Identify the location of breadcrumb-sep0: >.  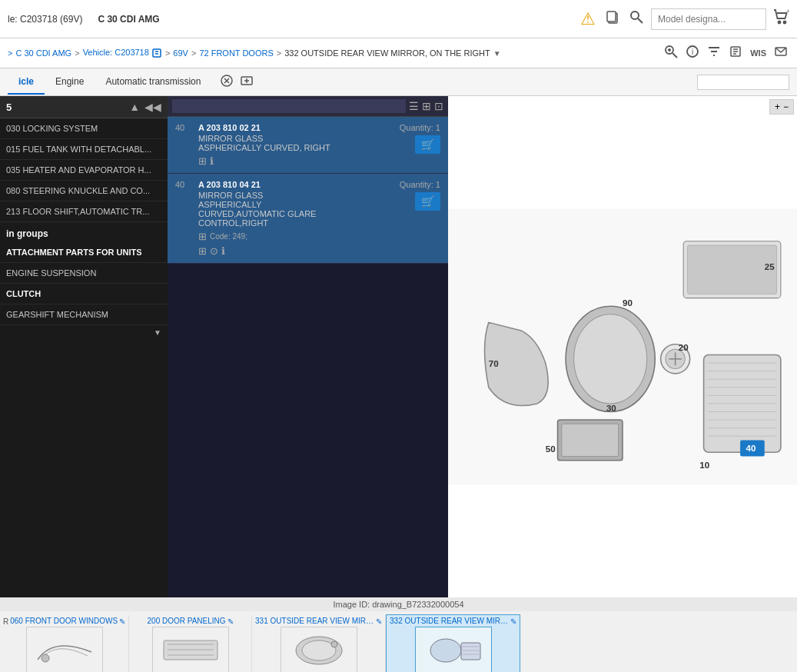
(10, 53).